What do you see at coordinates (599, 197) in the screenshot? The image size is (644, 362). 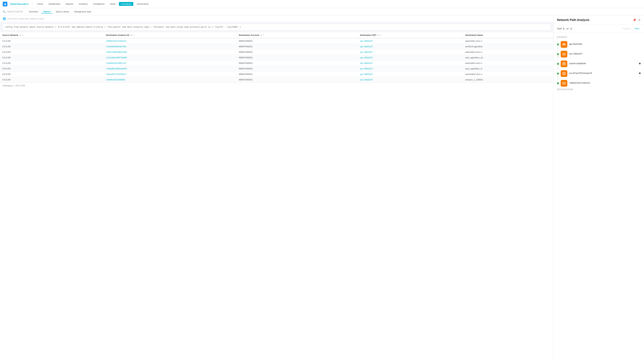 I see `panel-body: SOURCE igw-feb2e49avpc-186d1d7fsubnet-e3…` at bounding box center [599, 197].